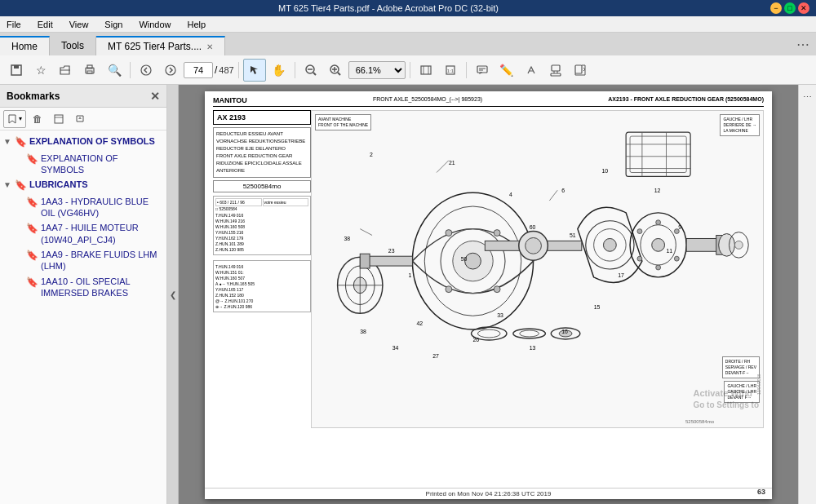 Image resolution: width=816 pixels, height=504 pixels. I want to click on pdf-desc-de: VORNACHSE REDUKTIONSGETRIEBE, so click(262, 142).